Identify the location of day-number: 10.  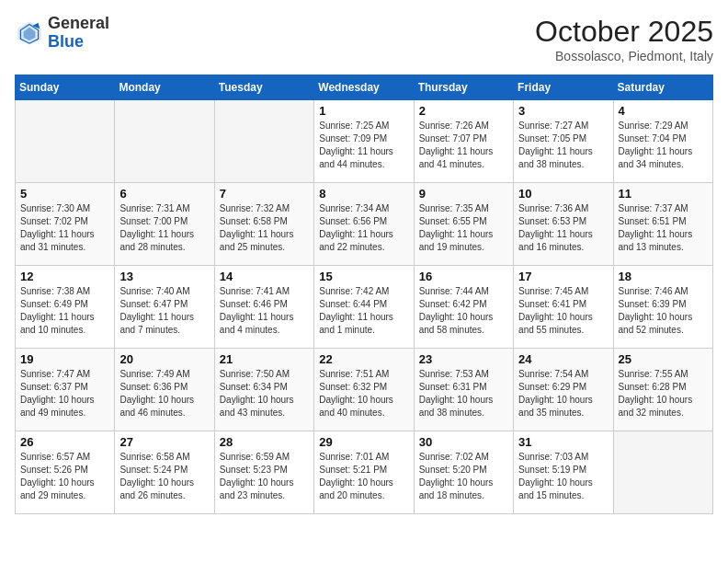
(563, 193).